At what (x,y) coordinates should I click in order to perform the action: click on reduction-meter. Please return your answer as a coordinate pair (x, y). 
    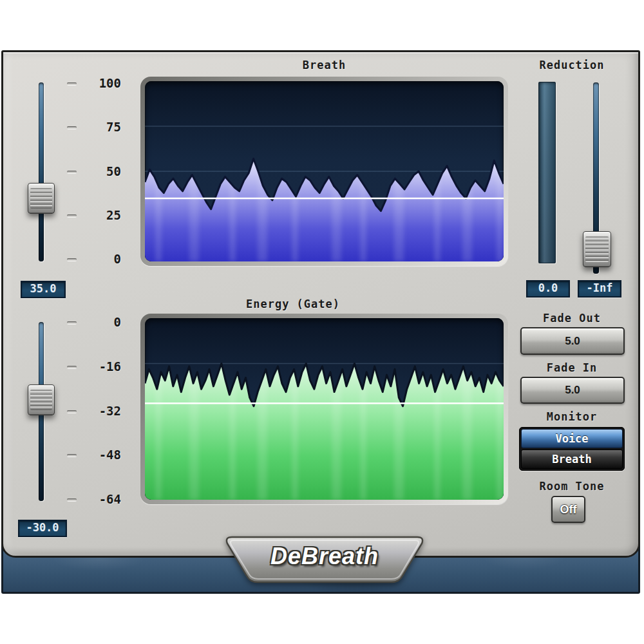
    Looking at the image, I should click on (547, 173).